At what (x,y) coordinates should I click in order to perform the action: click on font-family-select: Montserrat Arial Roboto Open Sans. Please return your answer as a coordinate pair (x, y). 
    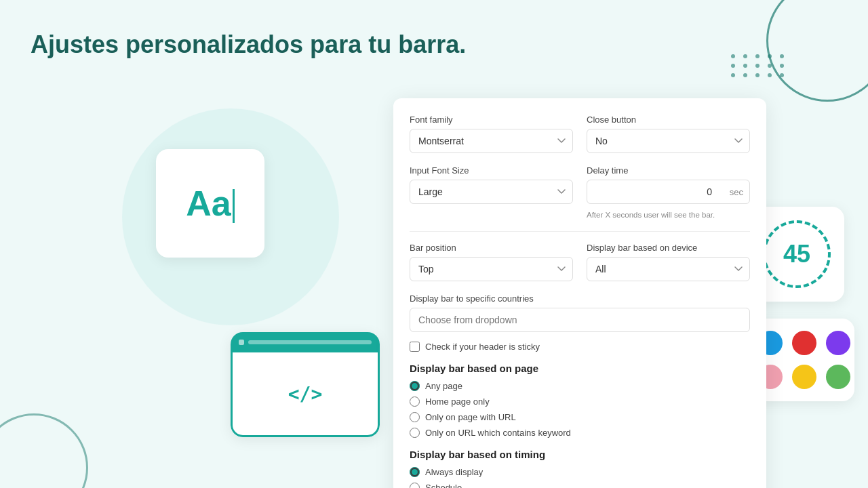
    Looking at the image, I should click on (491, 141).